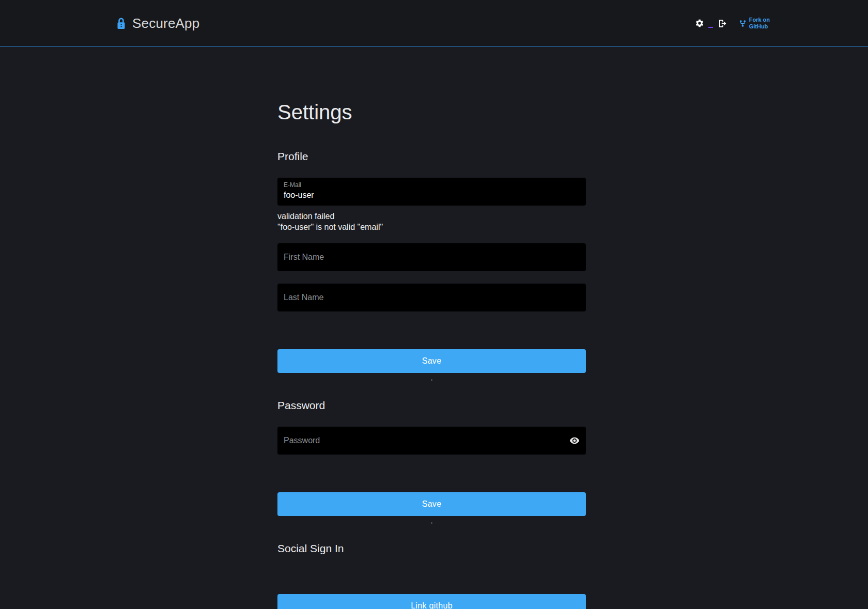 Image resolution: width=868 pixels, height=609 pixels. Describe the element at coordinates (754, 23) in the screenshot. I see `fork-on-github-link: Fork onGitHub` at that location.